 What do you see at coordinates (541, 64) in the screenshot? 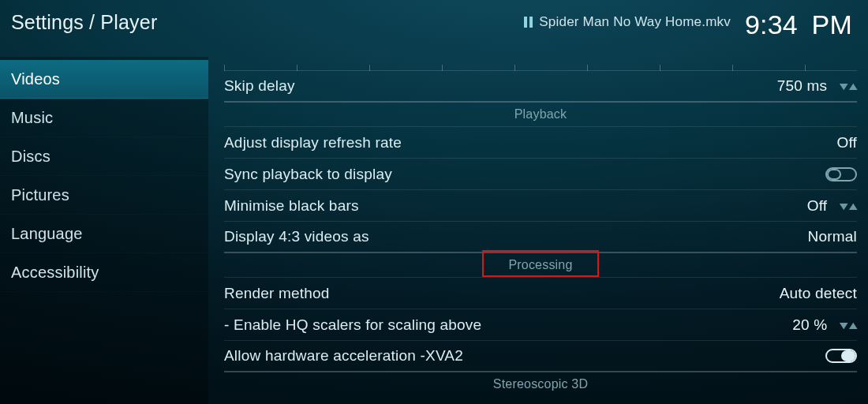
I see `scroll-tick-ruler` at bounding box center [541, 64].